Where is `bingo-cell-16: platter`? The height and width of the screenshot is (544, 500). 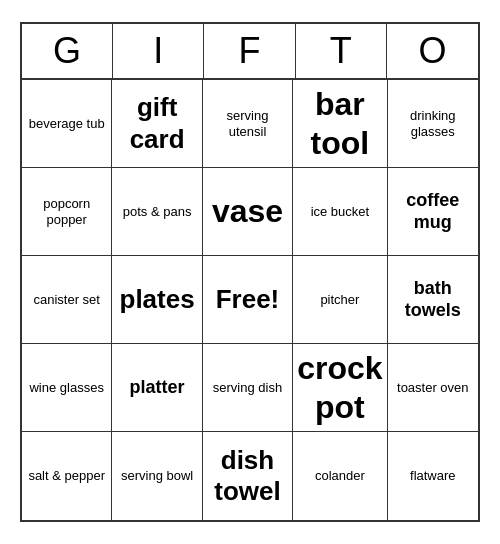 bingo-cell-16: platter is located at coordinates (157, 388).